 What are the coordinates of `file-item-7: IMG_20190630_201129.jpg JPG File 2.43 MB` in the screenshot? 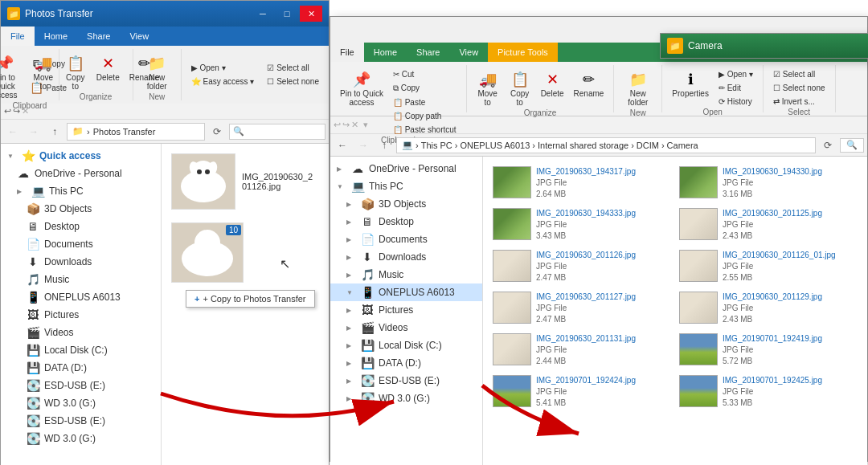 It's located at (768, 308).